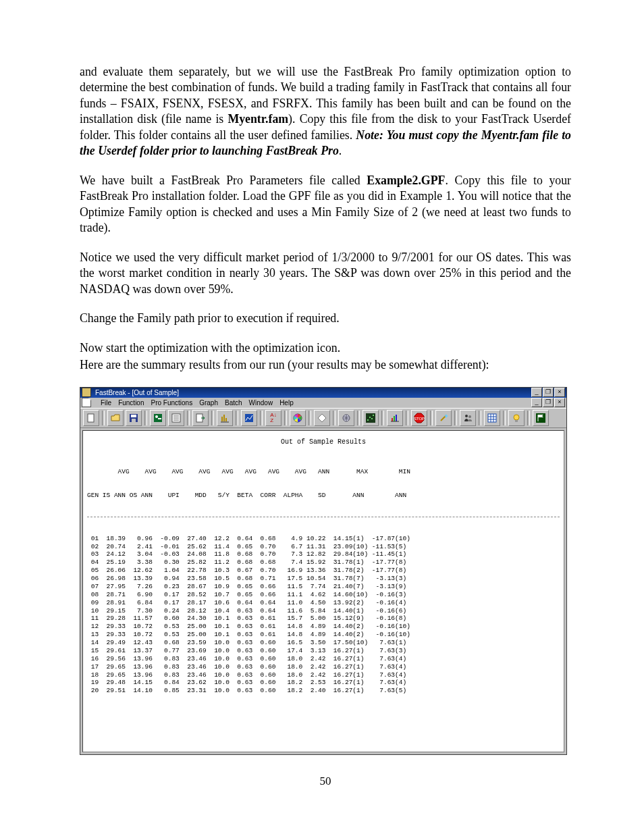  I want to click on table-row: 17 29.65 13.96 0.83 23.46 10.0 0.63 0.60…, so click(323, 667).